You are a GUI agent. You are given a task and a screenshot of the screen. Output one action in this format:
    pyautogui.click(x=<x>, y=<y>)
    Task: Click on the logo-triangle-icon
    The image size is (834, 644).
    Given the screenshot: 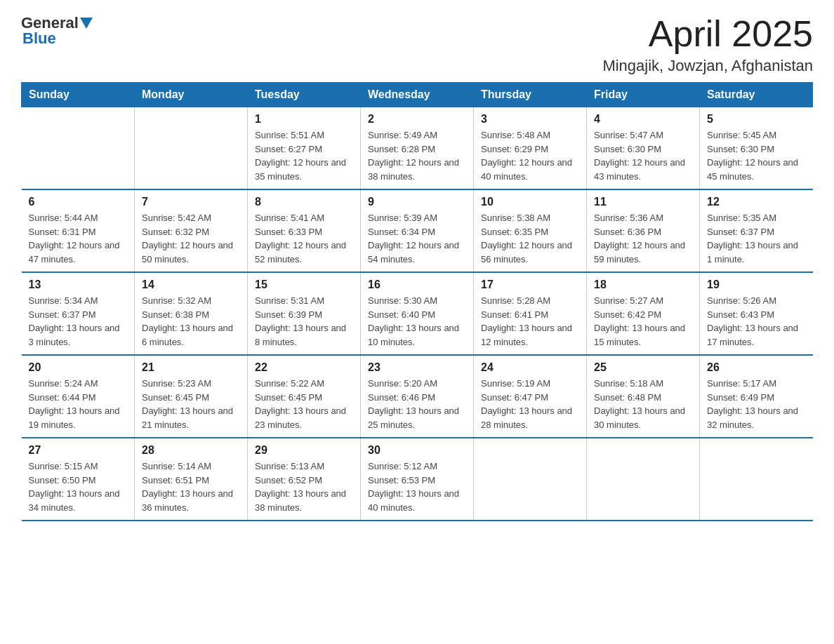 What is the action you would take?
    pyautogui.click(x=86, y=24)
    